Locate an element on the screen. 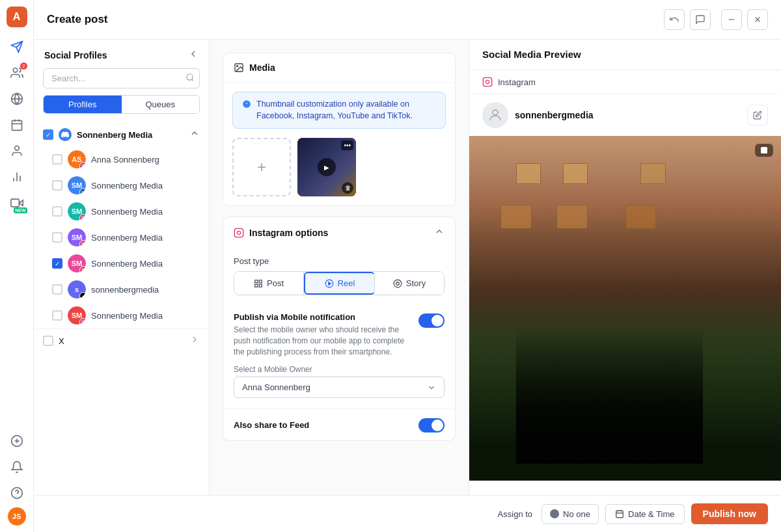 This screenshot has width=781, height=532. profile-checkbox-5: ✓ is located at coordinates (57, 263).